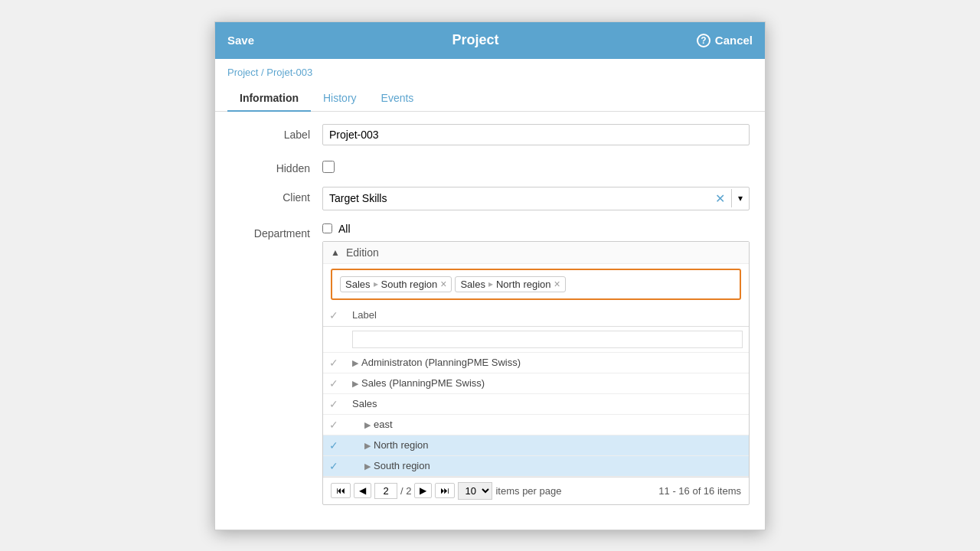  I want to click on client-dropdown: Target Skills ✕ ▾, so click(536, 199).